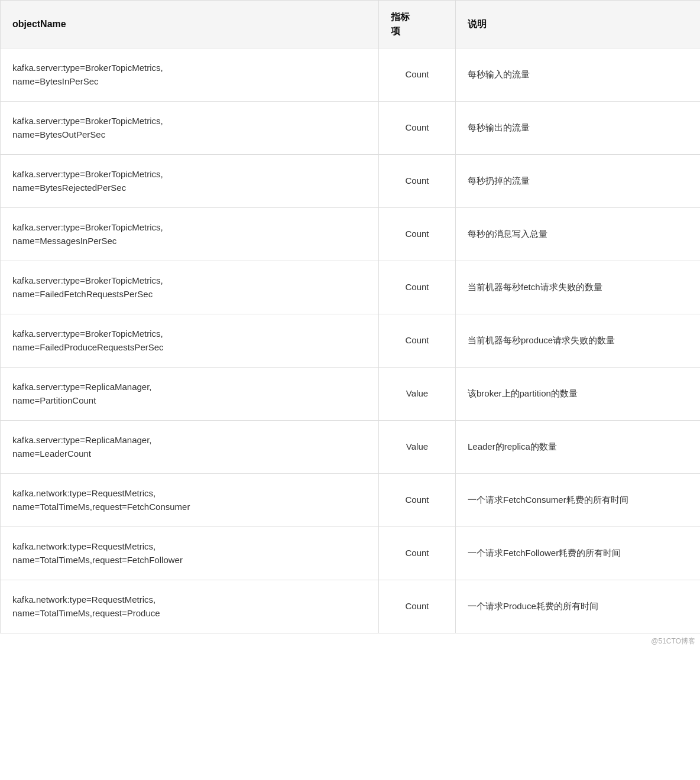  What do you see at coordinates (190, 25) in the screenshot?
I see `col-header-objectname: objectName` at bounding box center [190, 25].